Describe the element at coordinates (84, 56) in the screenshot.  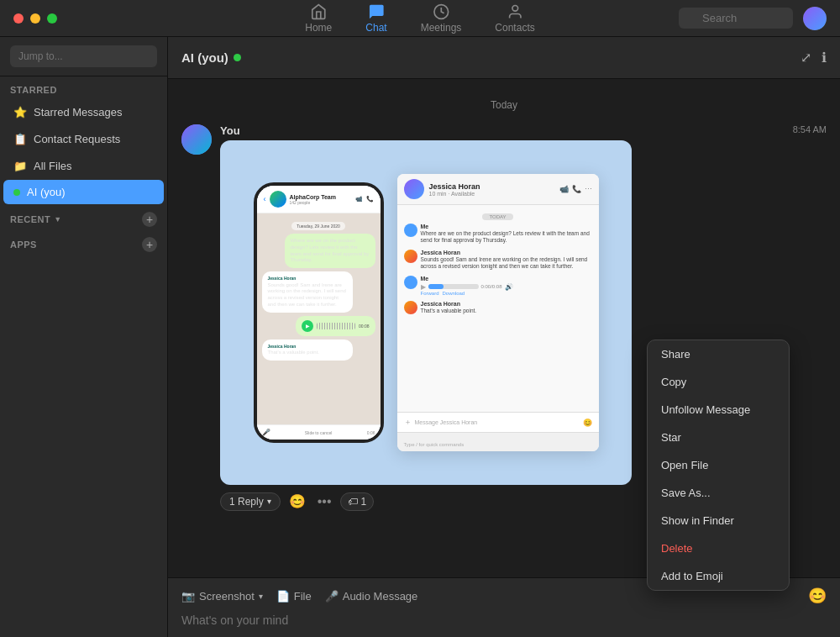
I see `jump-to-input` at that location.